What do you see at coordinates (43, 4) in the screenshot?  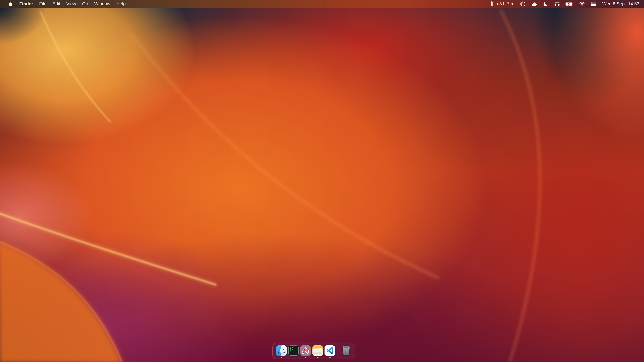 I see `menu-item-file: File` at bounding box center [43, 4].